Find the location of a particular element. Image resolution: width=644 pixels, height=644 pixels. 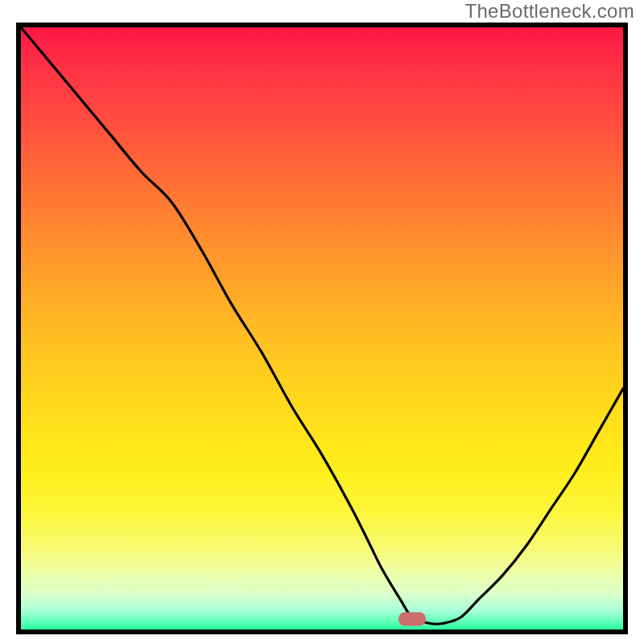

watermark-text: TheBottleneck.com is located at coordinates (549, 11).